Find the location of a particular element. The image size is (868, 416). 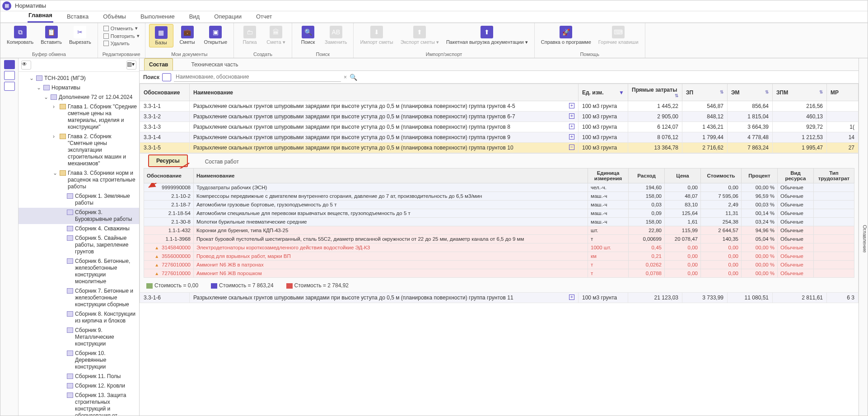

open-button: ▣Открытые is located at coordinates (216, 35).